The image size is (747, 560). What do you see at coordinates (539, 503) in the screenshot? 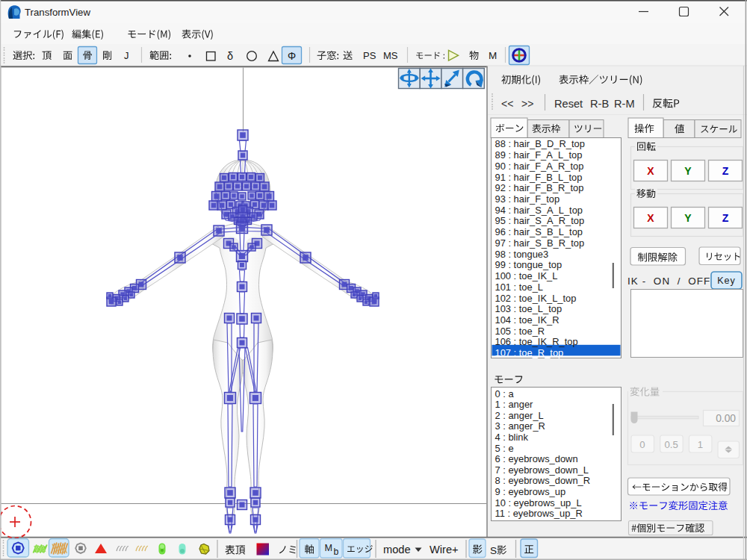
I see `svg-text: 10 : eyebrows_up_L` at bounding box center [539, 503].